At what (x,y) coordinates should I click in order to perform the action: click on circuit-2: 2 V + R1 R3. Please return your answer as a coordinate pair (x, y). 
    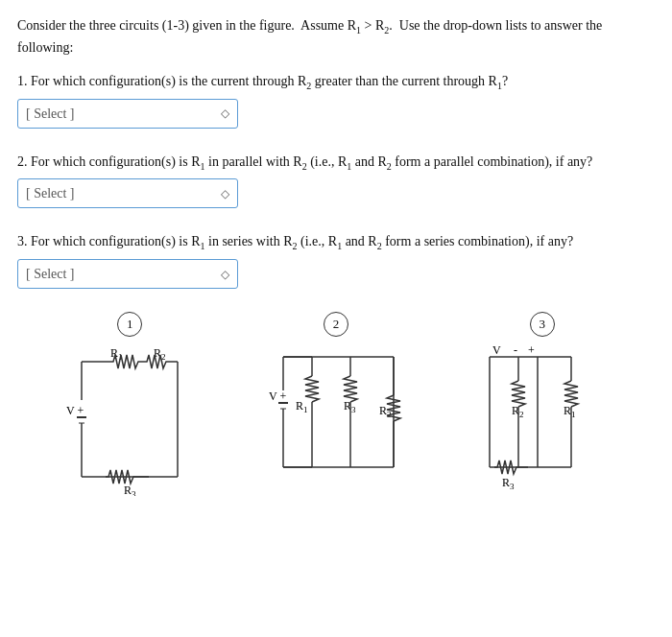
    Looking at the image, I should click on (336, 404).